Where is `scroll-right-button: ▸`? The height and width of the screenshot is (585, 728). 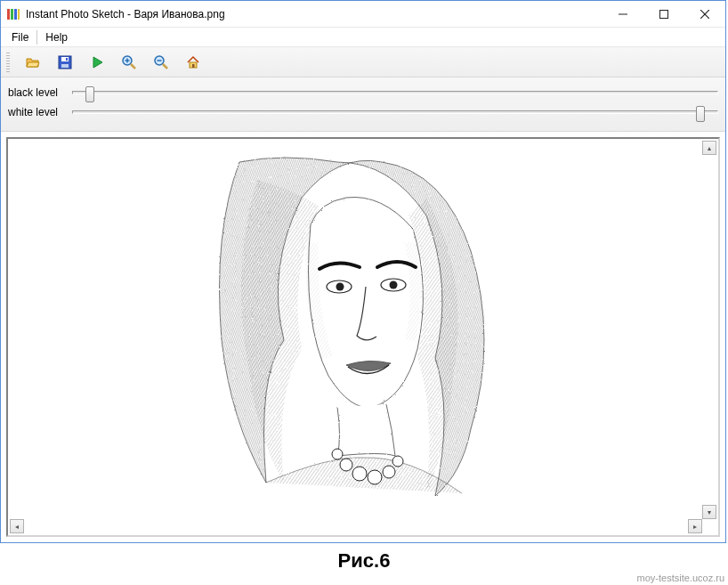
scroll-right-button: ▸ is located at coordinates (695, 526).